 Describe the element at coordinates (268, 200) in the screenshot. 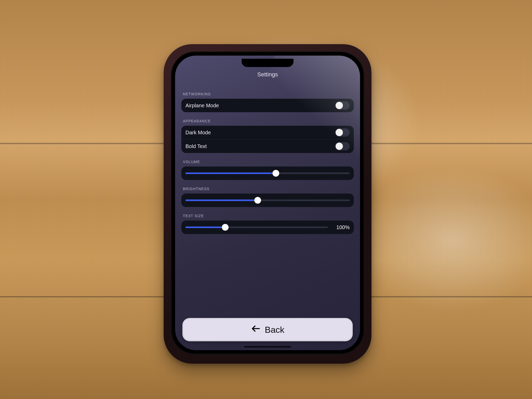

I see `slider-brightness` at that location.